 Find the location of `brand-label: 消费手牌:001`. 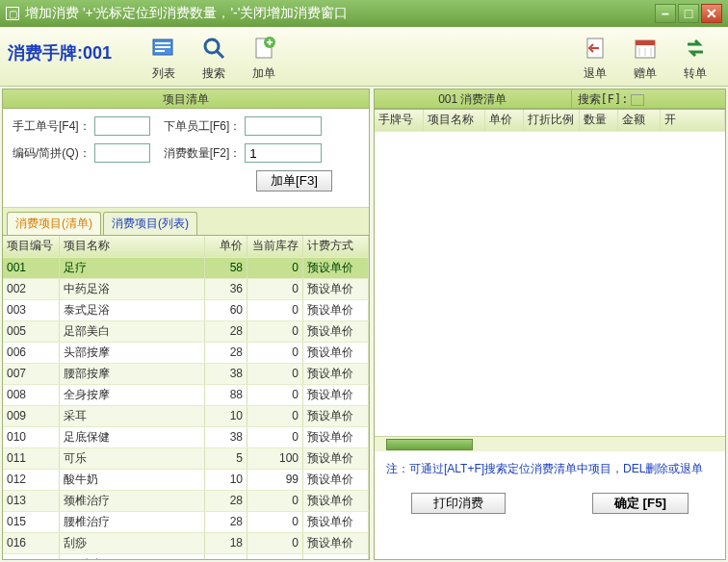

brand-label: 消费手牌:001 is located at coordinates (60, 62).